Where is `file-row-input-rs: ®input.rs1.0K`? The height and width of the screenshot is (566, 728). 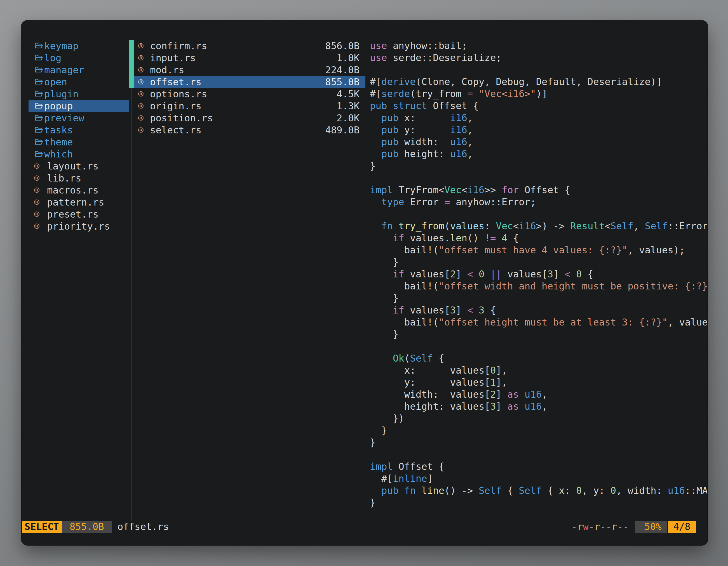
file-row-input-rs: ®input.rs1.0K is located at coordinates (250, 58).